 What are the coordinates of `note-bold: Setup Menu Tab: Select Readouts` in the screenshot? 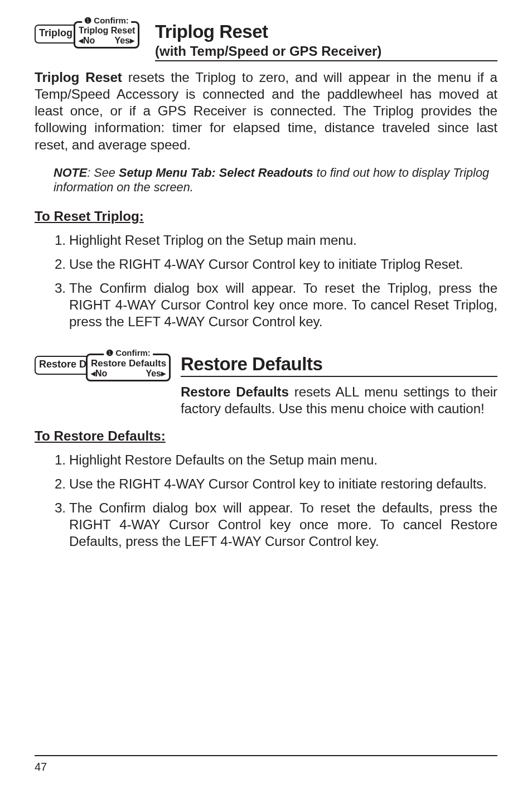 It's located at (216, 173).